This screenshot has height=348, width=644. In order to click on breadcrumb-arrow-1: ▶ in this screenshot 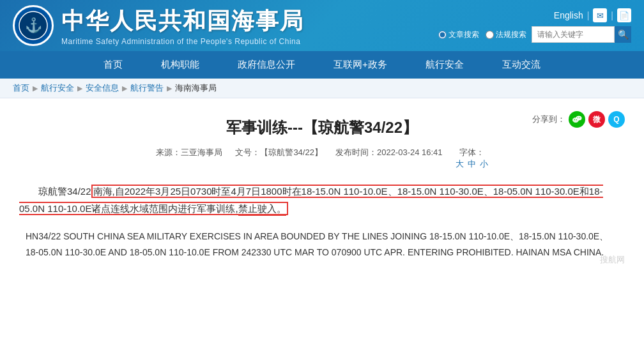, I will do `click(35, 88)`.